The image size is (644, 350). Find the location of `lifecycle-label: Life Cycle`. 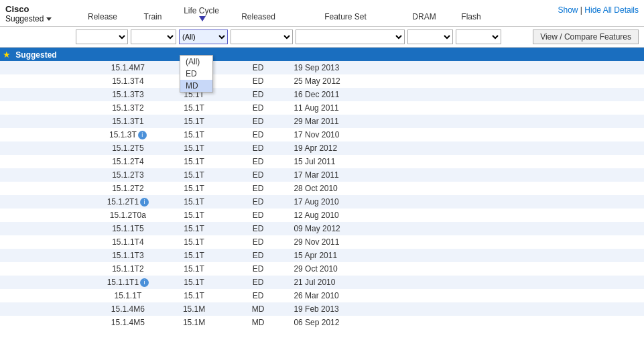

lifecycle-label: Life Cycle is located at coordinates (201, 11).